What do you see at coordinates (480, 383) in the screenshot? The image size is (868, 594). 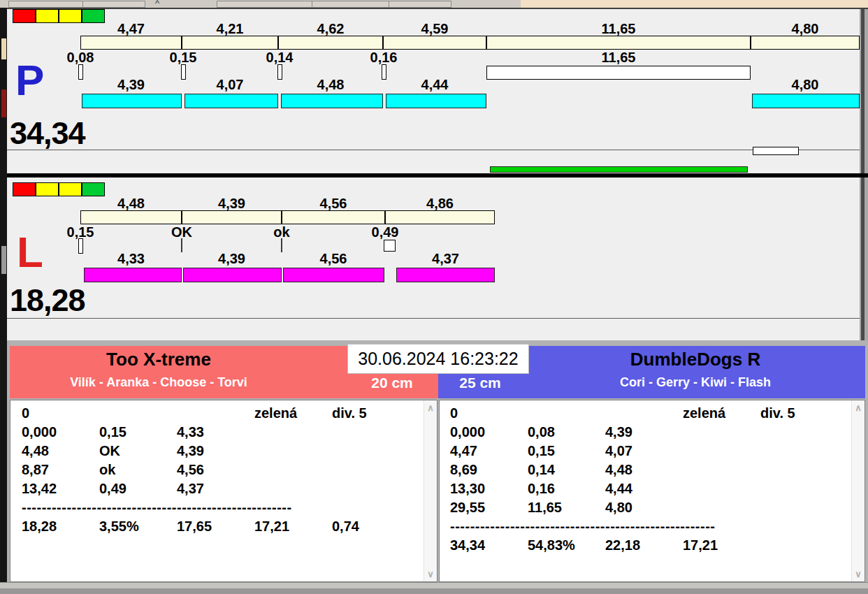 I see `height-class-badge: 25 cm` at bounding box center [480, 383].